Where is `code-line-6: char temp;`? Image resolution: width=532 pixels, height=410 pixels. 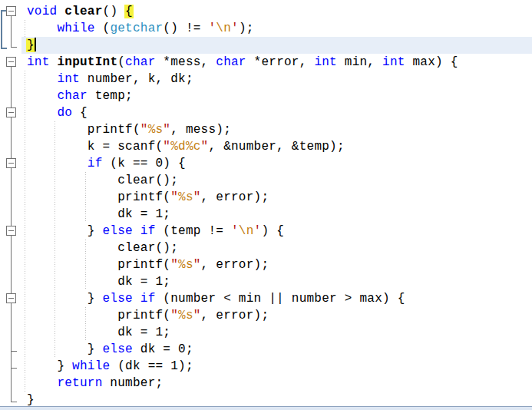
code-line-6: char temp; is located at coordinates (80, 96).